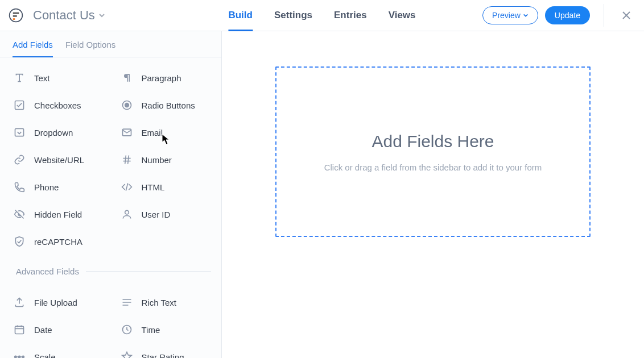 The image size is (644, 358). Describe the element at coordinates (69, 15) in the screenshot. I see `form-title-dropdown: Contact Us` at that location.